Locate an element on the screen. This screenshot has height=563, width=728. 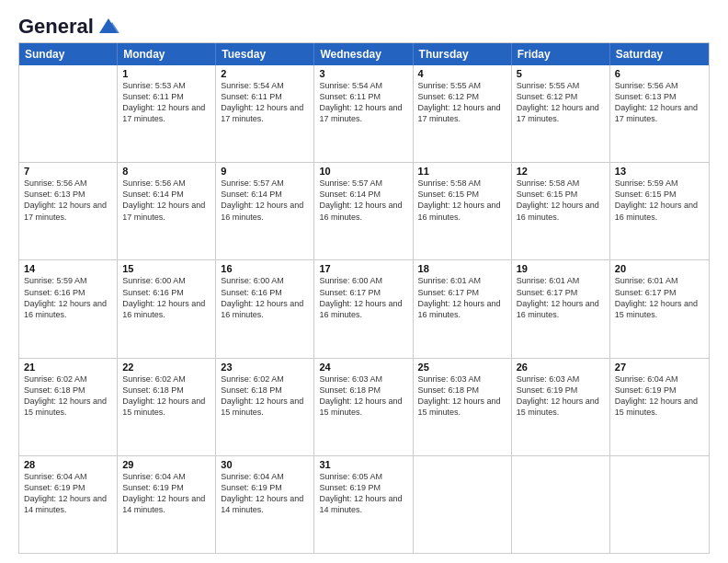
cal-cell: 8Sunrise: 5:56 AM Sunset: 6:14 PM Daylig… is located at coordinates (167, 212).